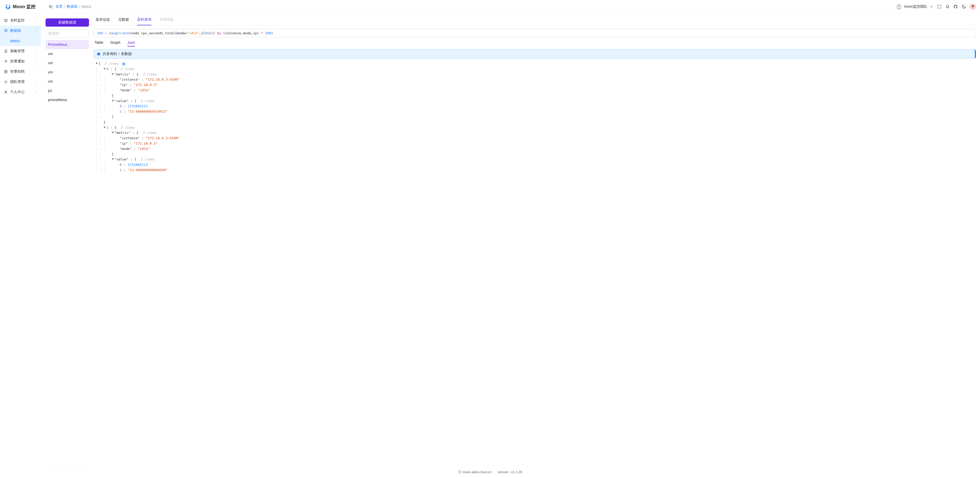  Describe the element at coordinates (99, 43) in the screenshot. I see `subtab-table: Table` at that location.